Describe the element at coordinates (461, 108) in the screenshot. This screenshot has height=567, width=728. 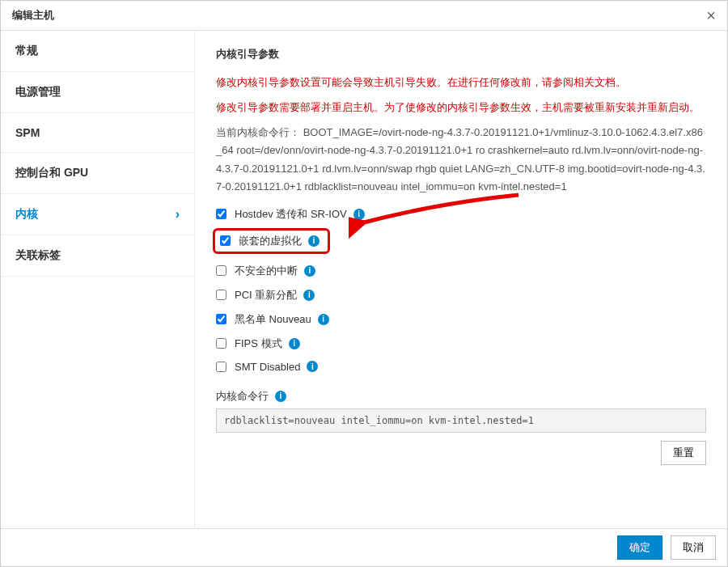
I see `warning-text-2: 修改引导参数需要部署并重启主机。为了使修改的内核引导参数生效，主机需要被重新安装…` at that location.